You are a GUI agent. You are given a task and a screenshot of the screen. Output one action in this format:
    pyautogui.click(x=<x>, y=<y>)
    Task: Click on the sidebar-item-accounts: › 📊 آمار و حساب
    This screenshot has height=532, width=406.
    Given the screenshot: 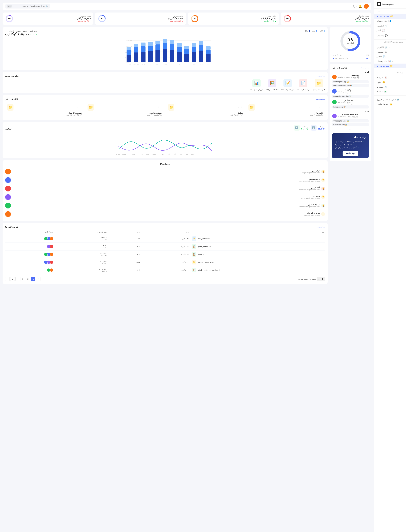 What is the action you would take?
    pyautogui.click(x=390, y=61)
    